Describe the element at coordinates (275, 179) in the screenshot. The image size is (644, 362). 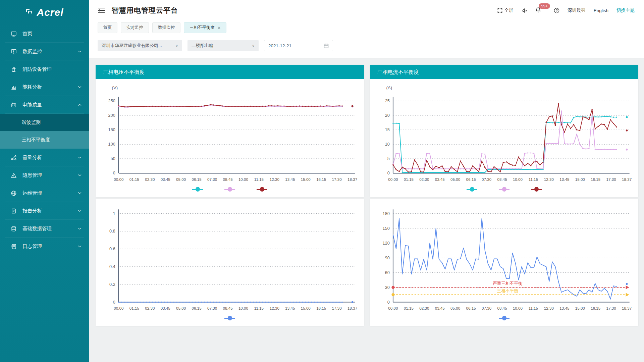
I see `svg-text: 12:30` at that location.